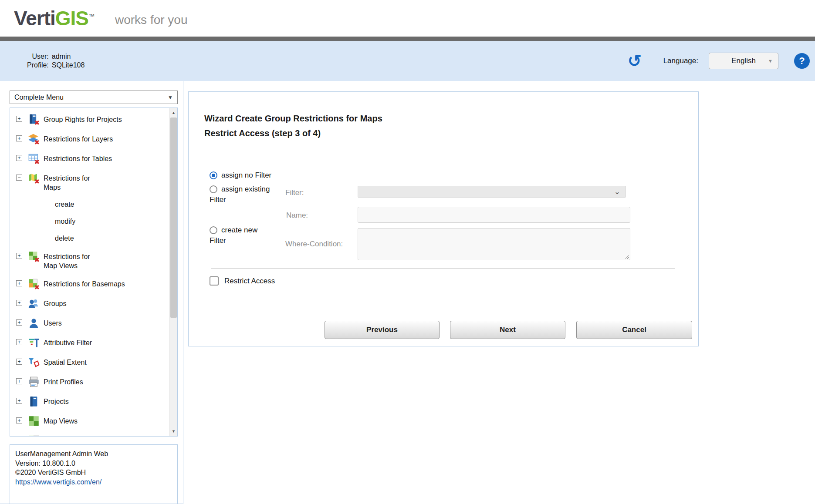 The height and width of the screenshot is (504, 815). Describe the element at coordinates (744, 61) in the screenshot. I see `language-dropdown-value: English` at that location.